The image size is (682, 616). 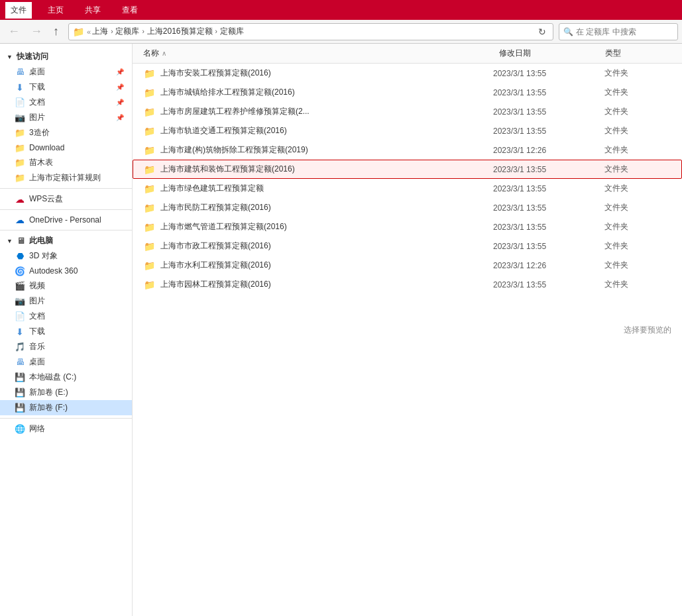 What do you see at coordinates (66, 347) in the screenshot?
I see `sidebar-item-music: 🎵 音乐` at bounding box center [66, 347].